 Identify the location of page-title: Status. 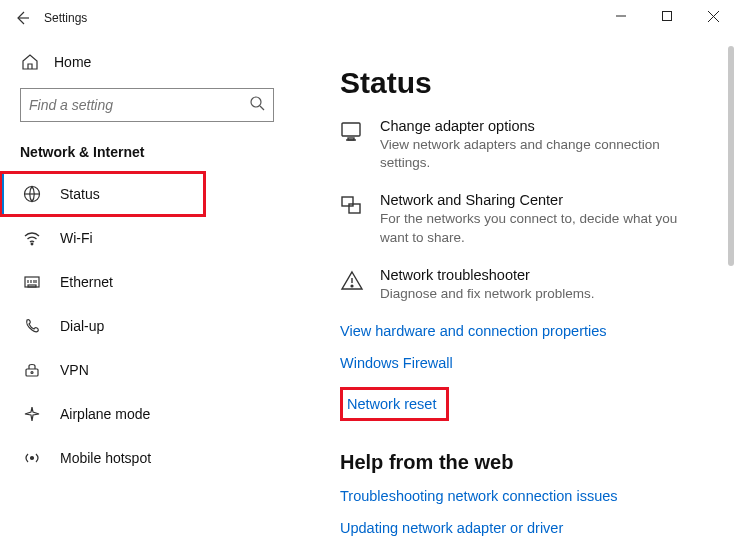
(538, 83).